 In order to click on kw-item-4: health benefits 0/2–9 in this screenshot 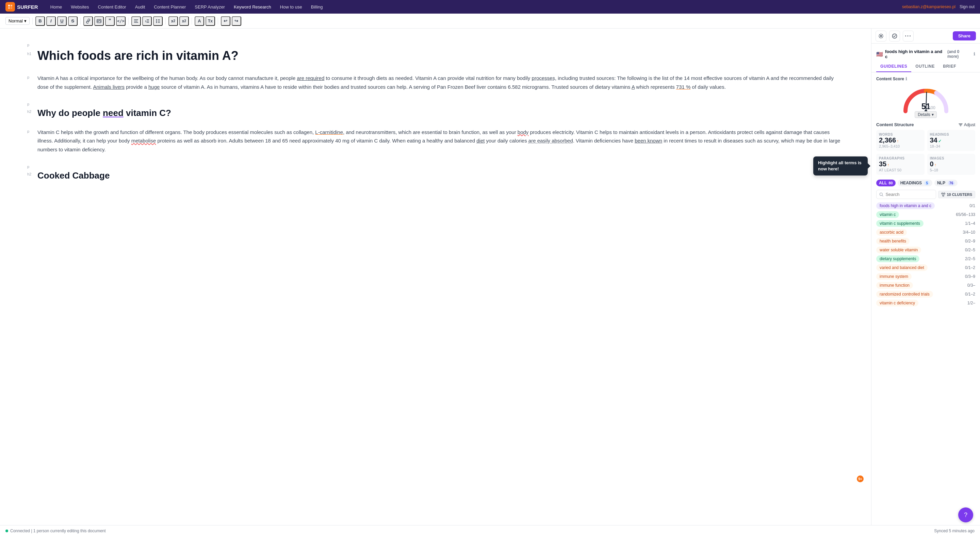, I will do `click(926, 241)`.